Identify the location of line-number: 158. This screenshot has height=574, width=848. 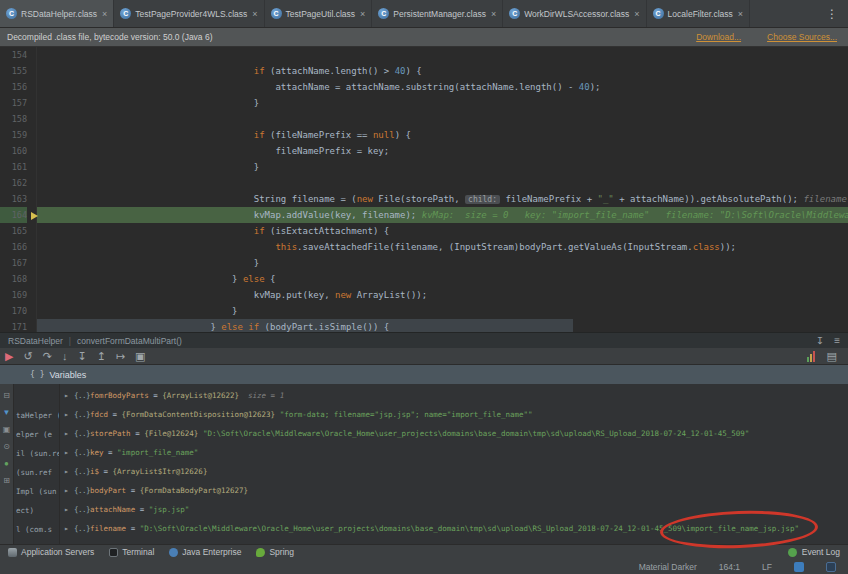
(14, 119).